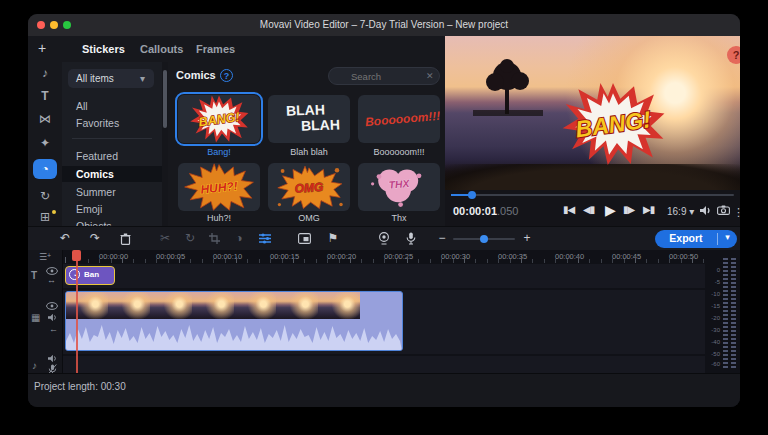 This screenshot has width=768, height=435. I want to click on animation-icon: ↻, so click(45, 196).